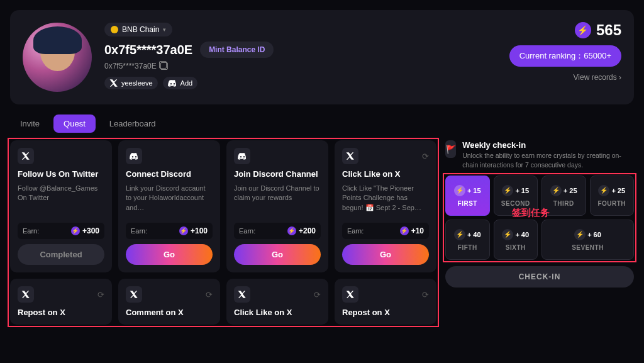 The image size is (644, 363). Describe the element at coordinates (516, 240) in the screenshot. I see `checkin-day: ⚡+ 40SIXTH` at that location.